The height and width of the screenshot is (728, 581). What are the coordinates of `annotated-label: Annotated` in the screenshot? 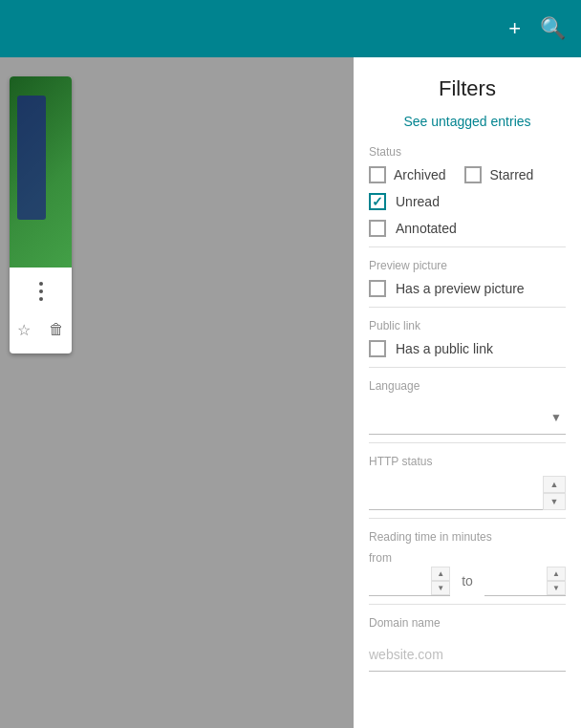 It's located at (426, 228).